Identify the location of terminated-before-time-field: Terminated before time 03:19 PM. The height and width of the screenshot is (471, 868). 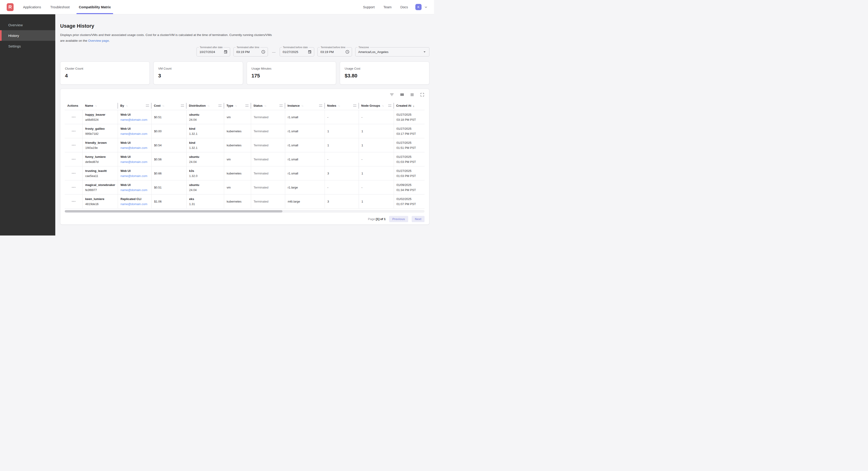
(335, 52).